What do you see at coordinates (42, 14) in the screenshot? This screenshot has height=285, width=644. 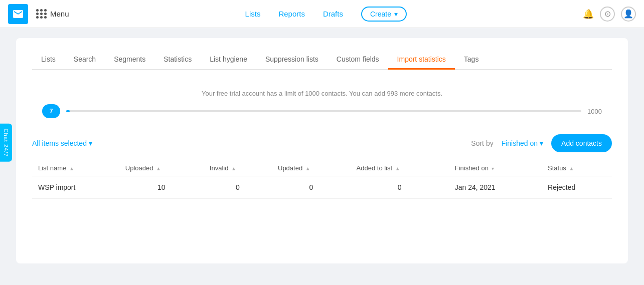 I see `menu-dots-icon` at bounding box center [42, 14].